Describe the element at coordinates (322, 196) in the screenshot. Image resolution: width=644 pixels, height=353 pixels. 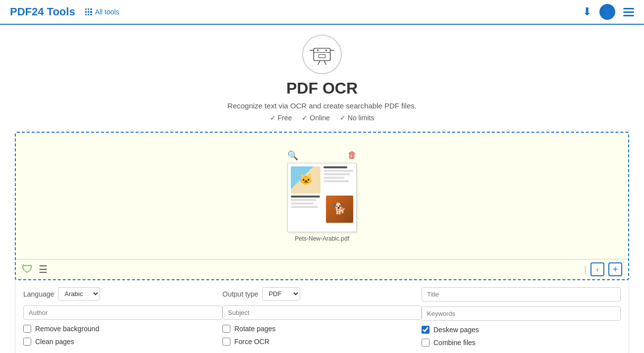
I see `pdf-thumbnail-wrapper: 🔍 🗑` at that location.